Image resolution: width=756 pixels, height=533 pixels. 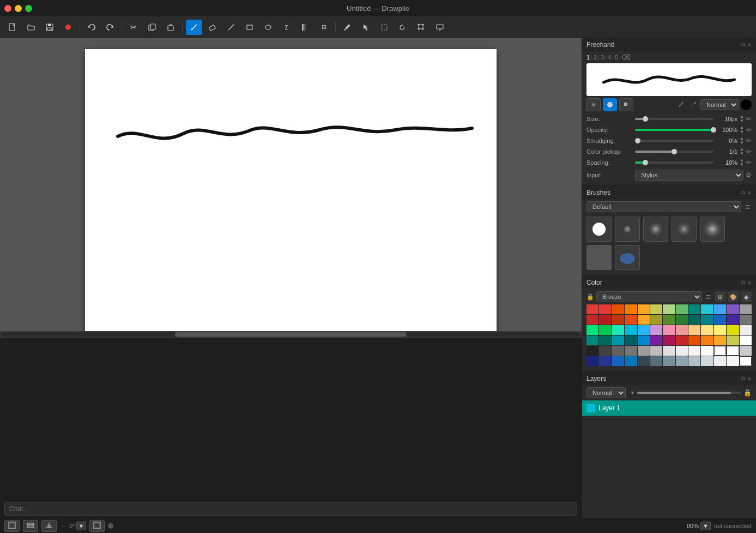 I want to click on smudging-stepper: ▲ ▼, so click(x=742, y=141).